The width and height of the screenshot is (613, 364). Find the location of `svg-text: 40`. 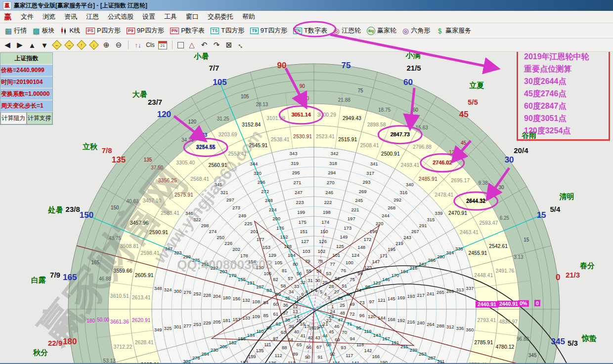

svg-text: 40 is located at coordinates (297, 332).